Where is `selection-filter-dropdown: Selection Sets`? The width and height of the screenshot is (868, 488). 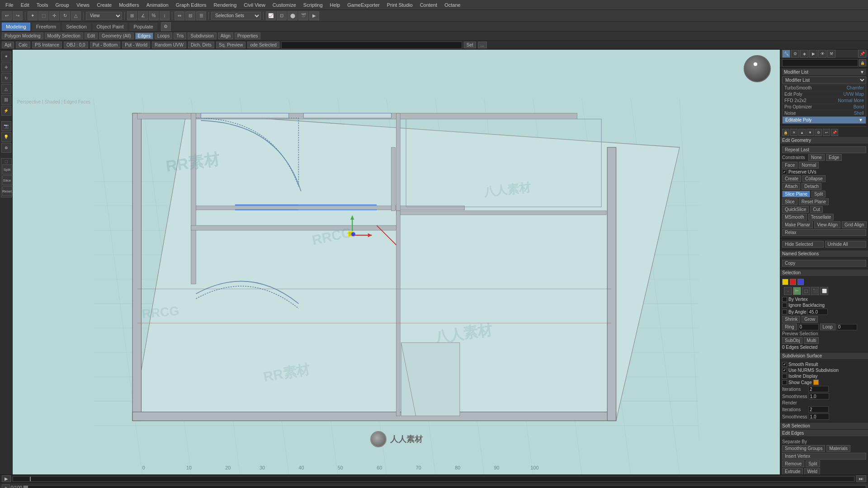 selection-filter-dropdown: Selection Sets is located at coordinates (236, 16).